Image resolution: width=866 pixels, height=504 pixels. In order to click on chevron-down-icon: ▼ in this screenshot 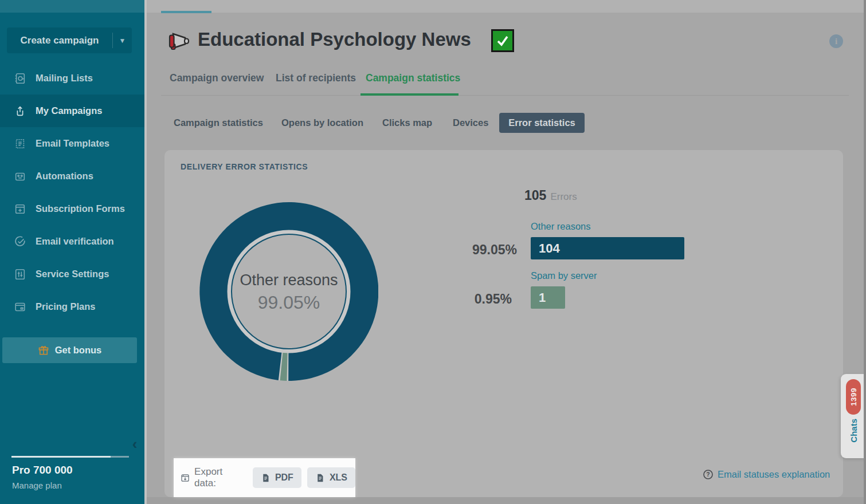, I will do `click(122, 40)`.